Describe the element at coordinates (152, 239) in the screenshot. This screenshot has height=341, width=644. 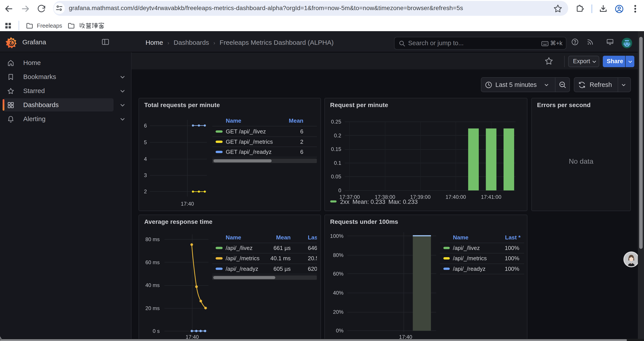
I see `svg-text: 80 ms` at that location.